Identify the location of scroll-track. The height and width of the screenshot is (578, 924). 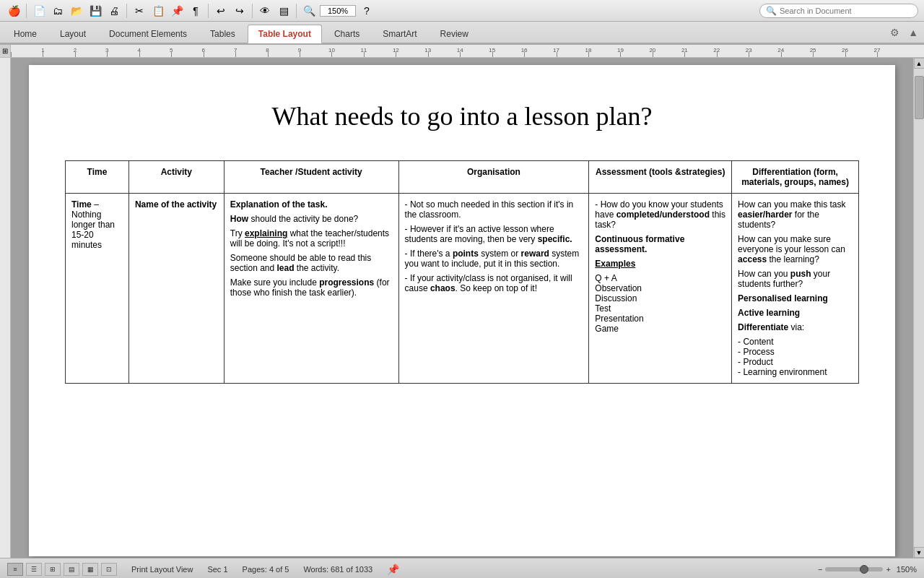
(919, 308).